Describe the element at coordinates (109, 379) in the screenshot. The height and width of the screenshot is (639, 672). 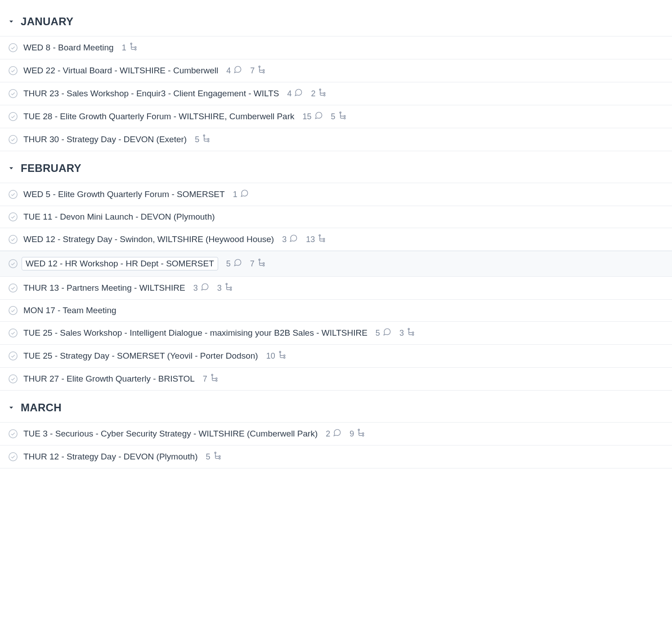
I see `task-title: THUR 27 - Elite Growth Quarterly - BRIST…` at that location.